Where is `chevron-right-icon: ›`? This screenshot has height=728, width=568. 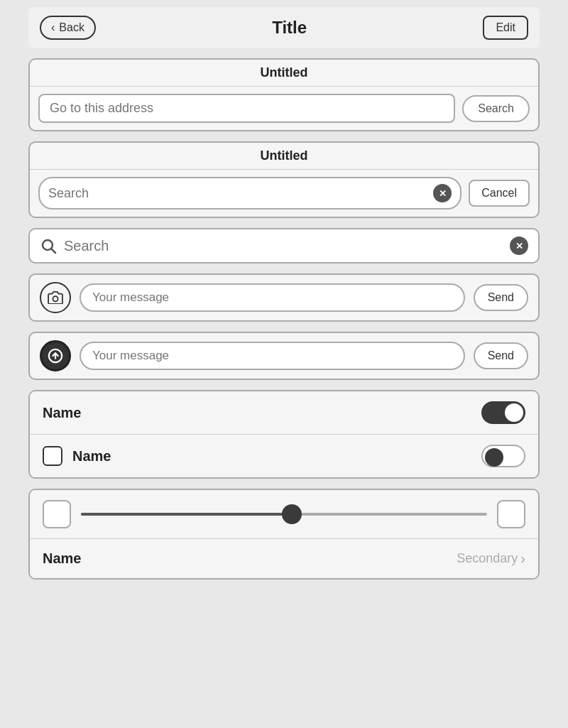
chevron-right-icon: › is located at coordinates (523, 558).